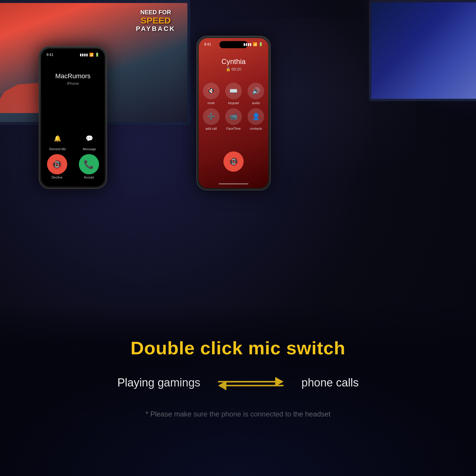  What do you see at coordinates (251, 382) in the screenshot?
I see `arrow-right-icon` at bounding box center [251, 382].